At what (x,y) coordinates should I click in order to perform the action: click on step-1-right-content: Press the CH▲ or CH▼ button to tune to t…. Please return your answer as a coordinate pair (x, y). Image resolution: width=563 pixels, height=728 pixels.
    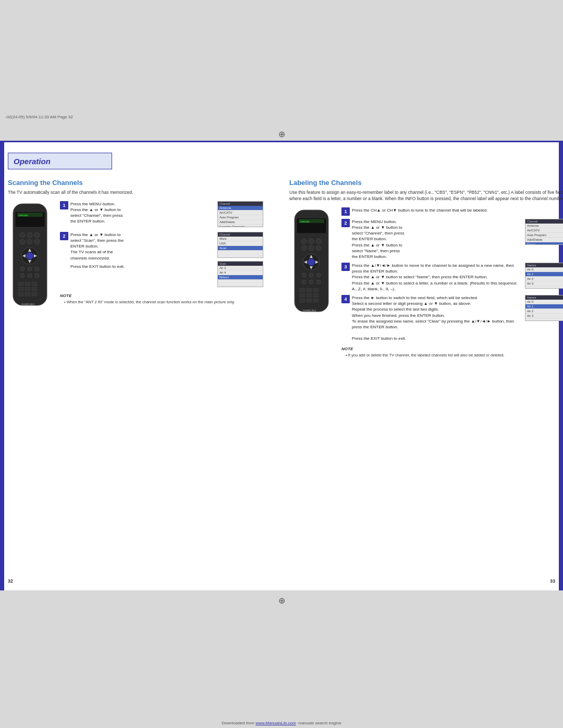
    Looking at the image, I should click on (458, 211).